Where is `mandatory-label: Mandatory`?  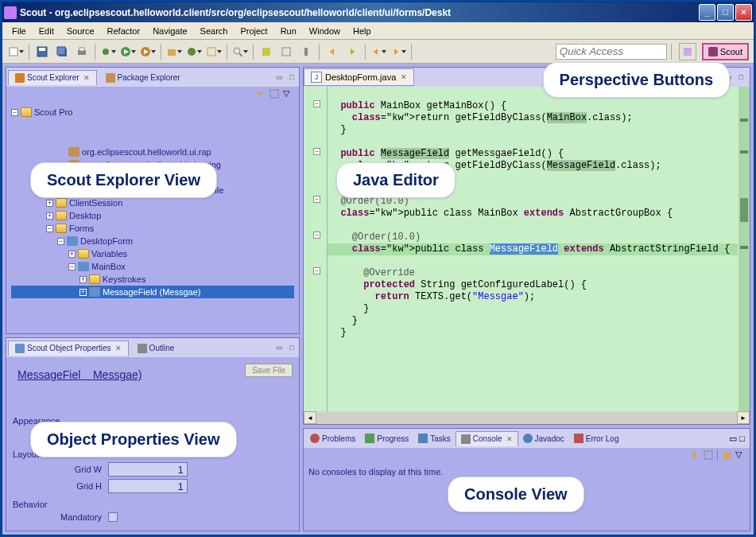
mandatory-label: Mandatory is located at coordinates (60, 517).